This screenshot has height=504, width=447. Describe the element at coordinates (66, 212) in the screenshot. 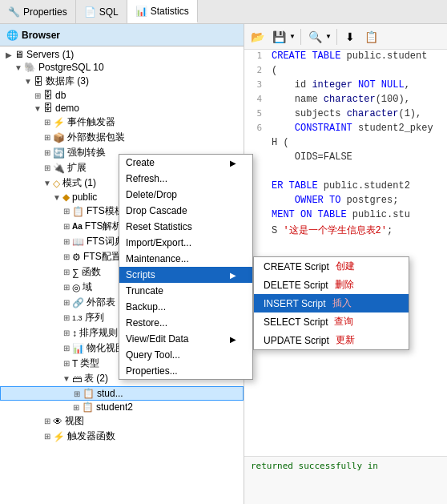

I see `expand-fts-template: ⊞` at that location.